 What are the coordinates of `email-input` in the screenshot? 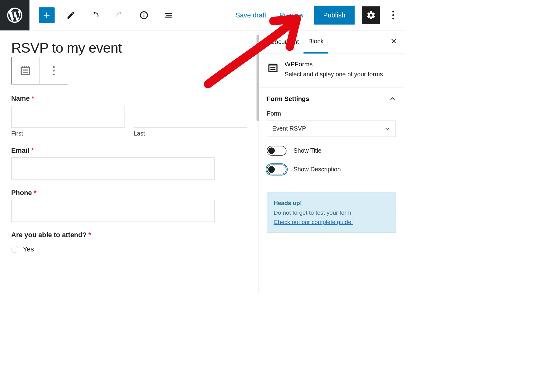 It's located at (113, 169).